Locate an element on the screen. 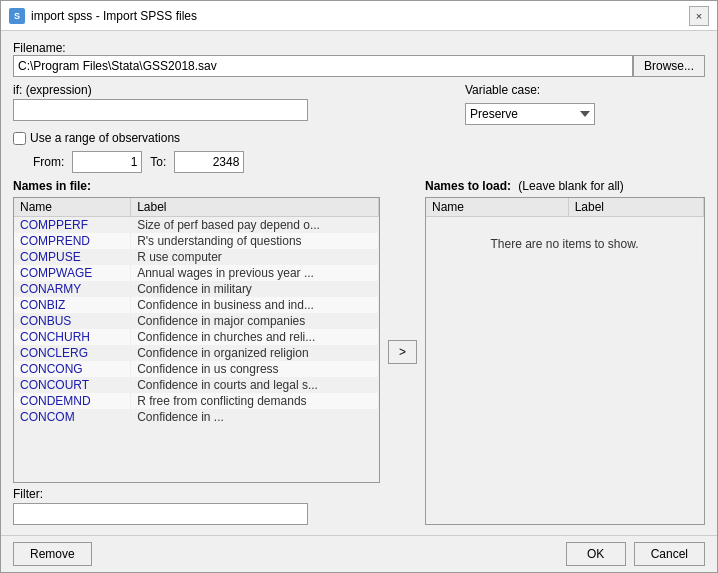 Image resolution: width=718 pixels, height=573 pixels. table-row: CONBUSConfidence in major companies is located at coordinates (196, 321).